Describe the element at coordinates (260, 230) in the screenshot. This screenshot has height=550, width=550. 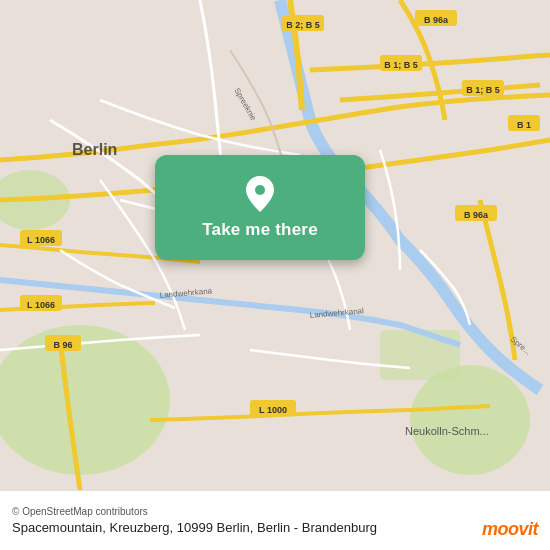
I see `button-label: Take me there` at that location.